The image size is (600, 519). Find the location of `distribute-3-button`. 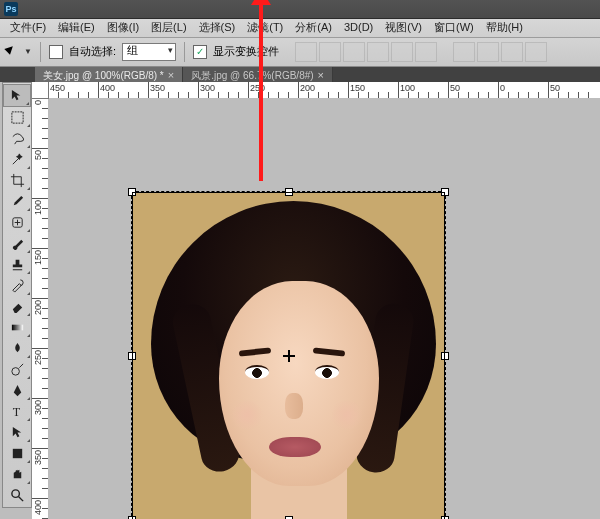

distribute-3-button is located at coordinates (512, 52).